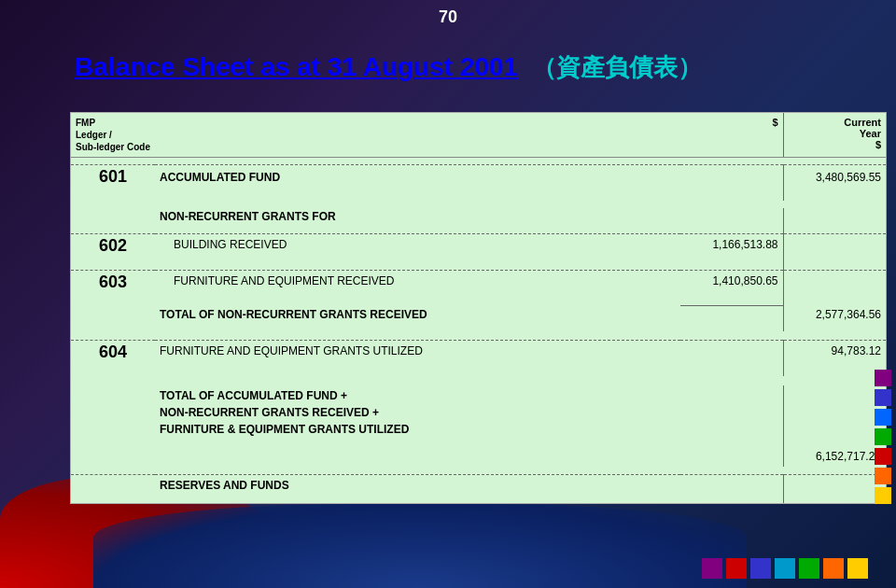  I want to click on row-desc-furniture-received: FURNITURE AND EQUIPMENT RECEIVED, so click(418, 288).